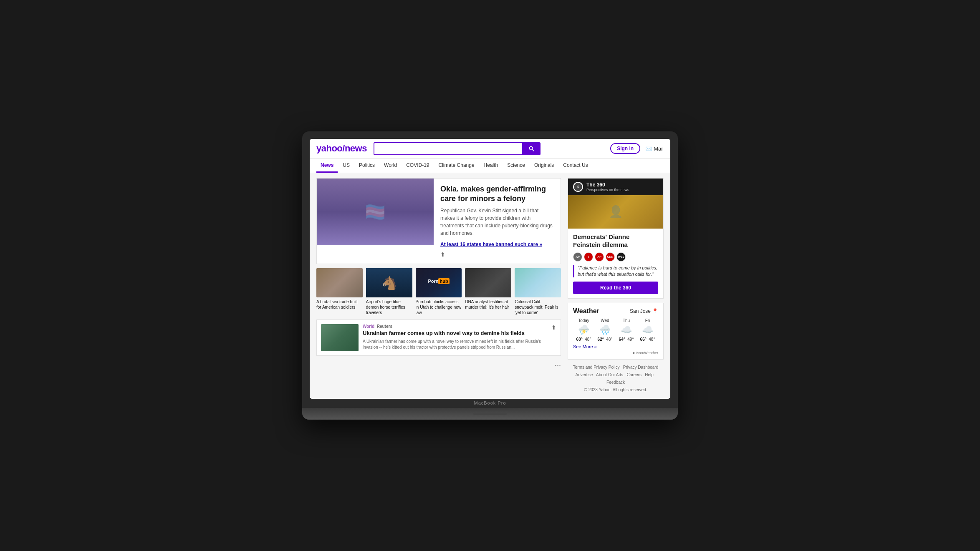 The width and height of the screenshot is (980, 551). I want to click on footer-feedback: Feedback, so click(616, 382).